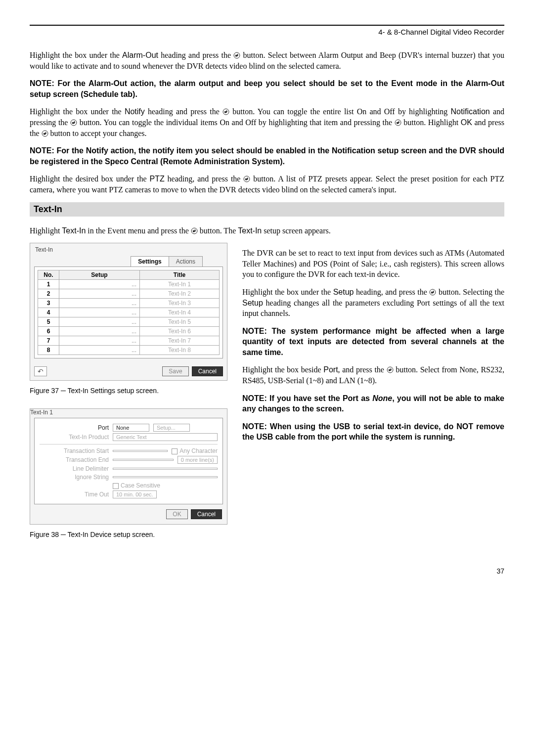 The image size is (534, 756). What do you see at coordinates (344, 292) in the screenshot?
I see `setup-label: Setup` at bounding box center [344, 292].